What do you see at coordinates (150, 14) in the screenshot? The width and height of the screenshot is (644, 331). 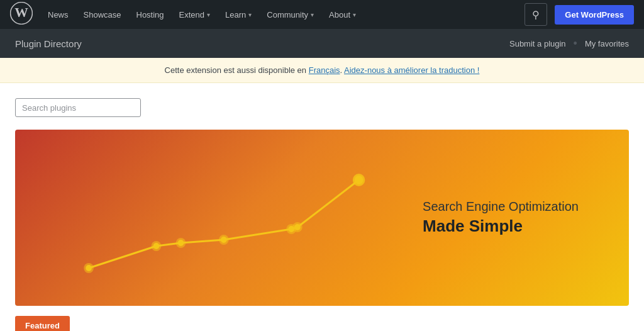 I see `nav-item-hosting: Hosting` at bounding box center [150, 14].